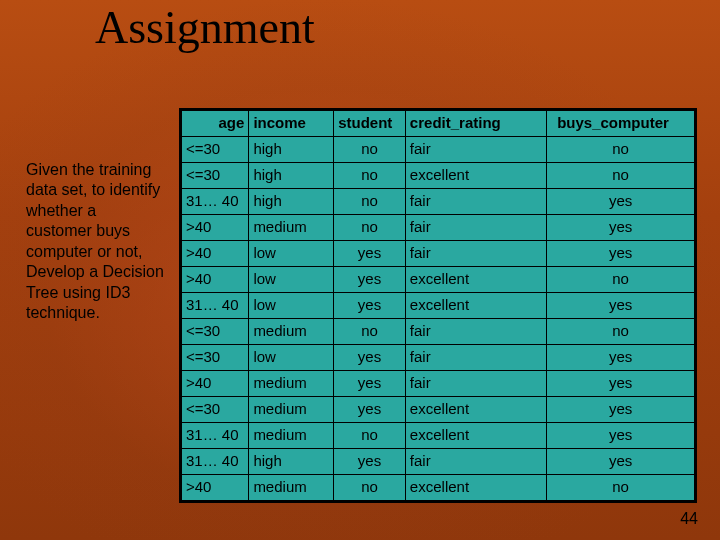  I want to click on page-number: 44, so click(689, 519).